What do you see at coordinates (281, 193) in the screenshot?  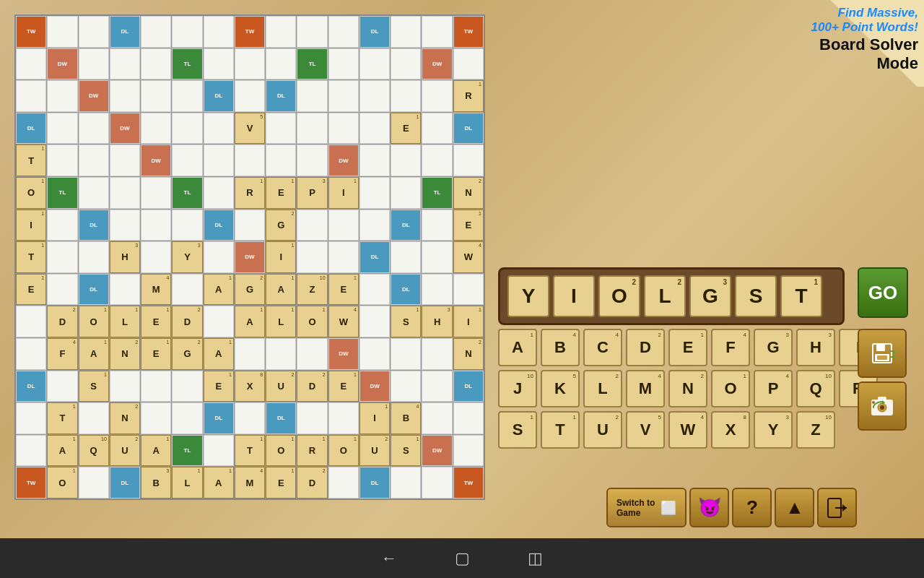 I see `cell-5-8: E1` at bounding box center [281, 193].